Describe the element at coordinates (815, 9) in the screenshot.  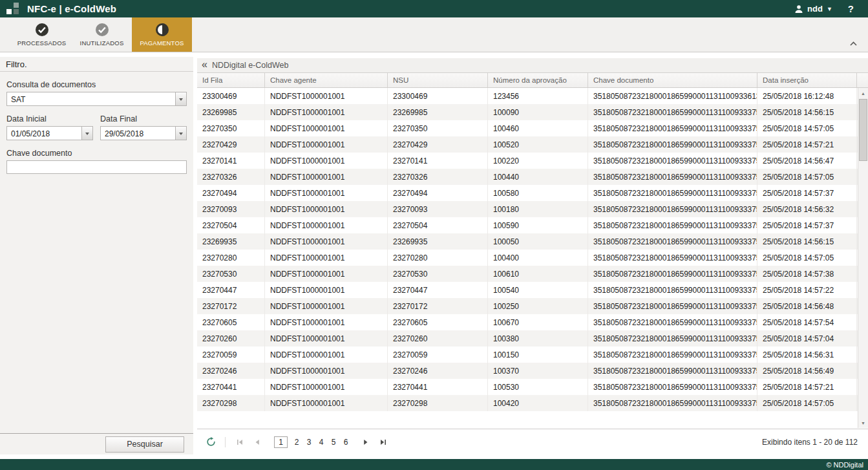
I see `user-menu: ndd` at that location.